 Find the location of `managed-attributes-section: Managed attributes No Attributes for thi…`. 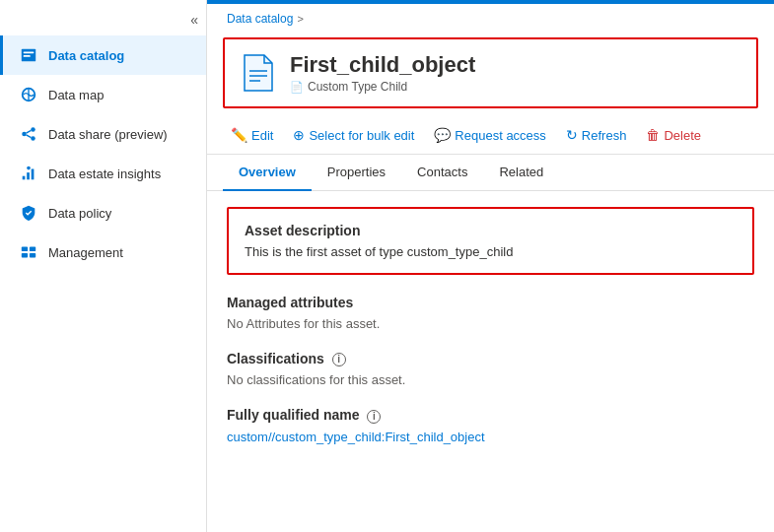

managed-attributes-section: Managed attributes No Attributes for thi… is located at coordinates (491, 313).